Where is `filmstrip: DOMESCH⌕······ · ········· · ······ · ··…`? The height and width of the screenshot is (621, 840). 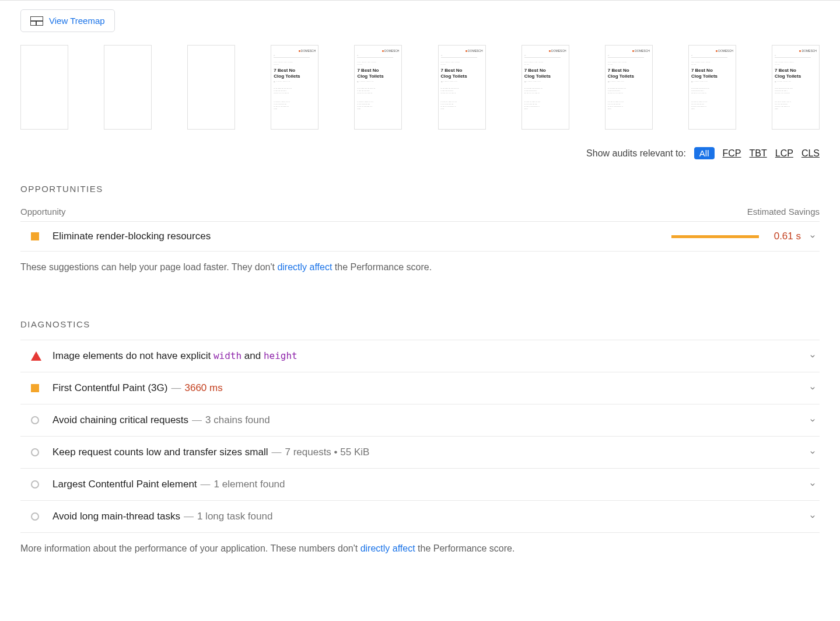
filmstrip: DOMESCH⌕······ · ········· · ······ · ··… is located at coordinates (420, 88).